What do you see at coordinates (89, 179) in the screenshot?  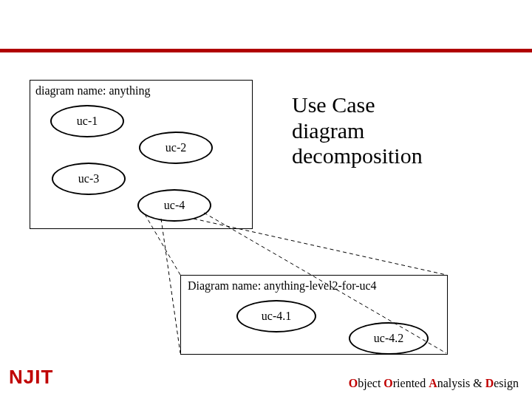 I see `uc3-label: uc-3` at bounding box center [89, 179].